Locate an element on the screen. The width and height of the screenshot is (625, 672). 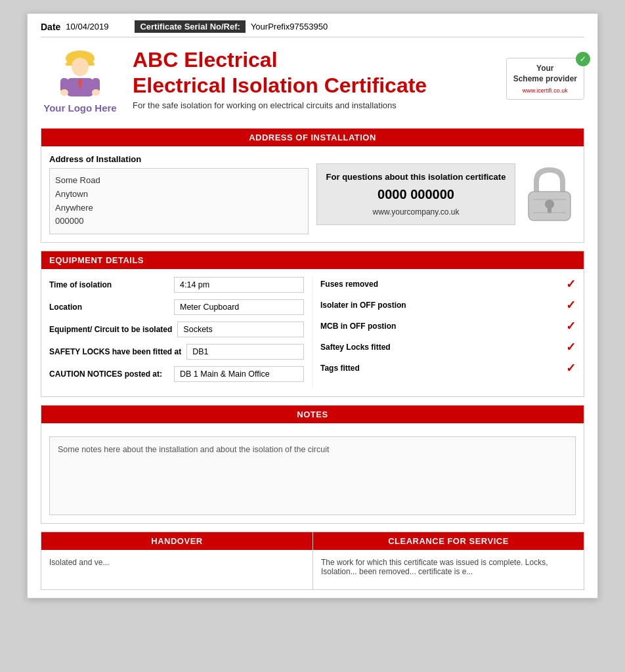
field-value-equipment: Sockets is located at coordinates (240, 329).